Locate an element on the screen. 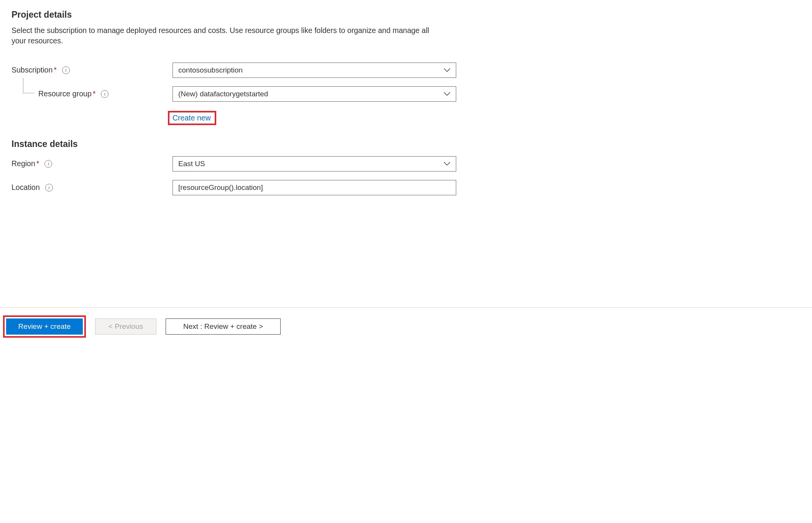 The width and height of the screenshot is (812, 523). resource-group-label: Resource group is located at coordinates (65, 94).